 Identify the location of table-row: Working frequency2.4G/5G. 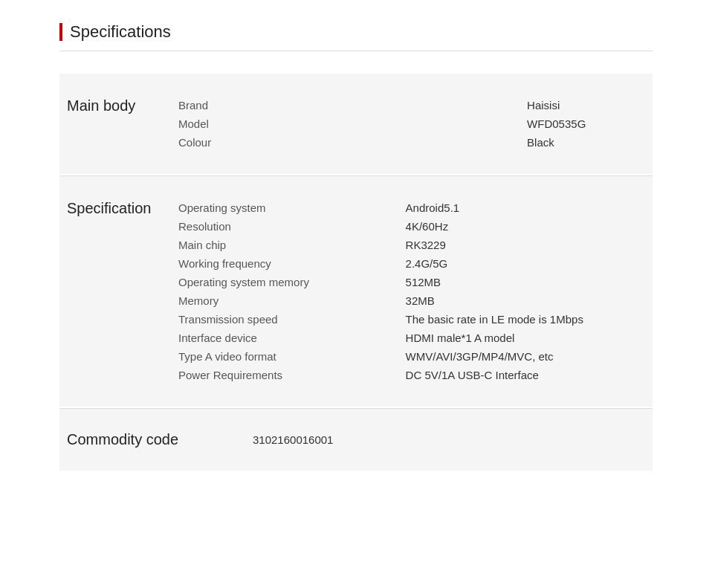
(415, 263).